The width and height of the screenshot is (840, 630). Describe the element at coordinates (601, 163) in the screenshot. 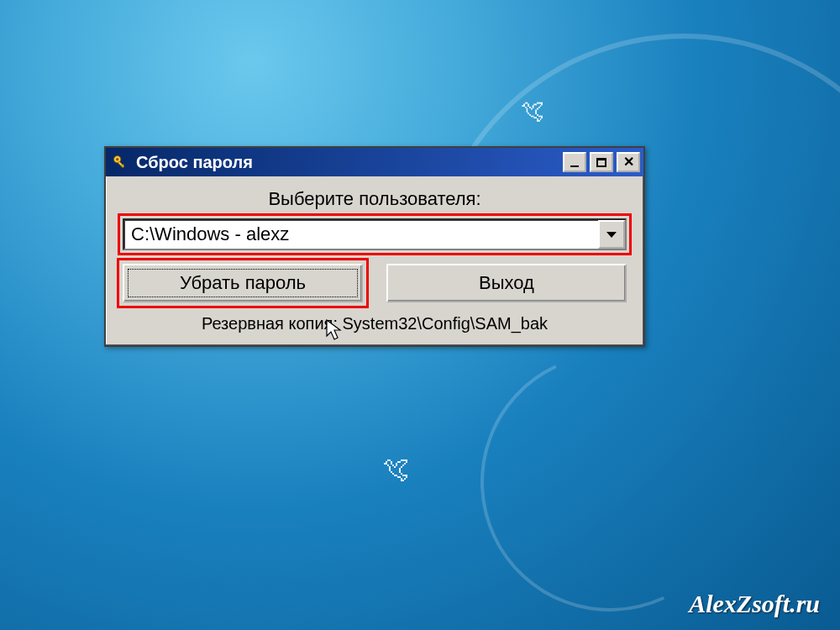

I see `maximize-icon` at that location.